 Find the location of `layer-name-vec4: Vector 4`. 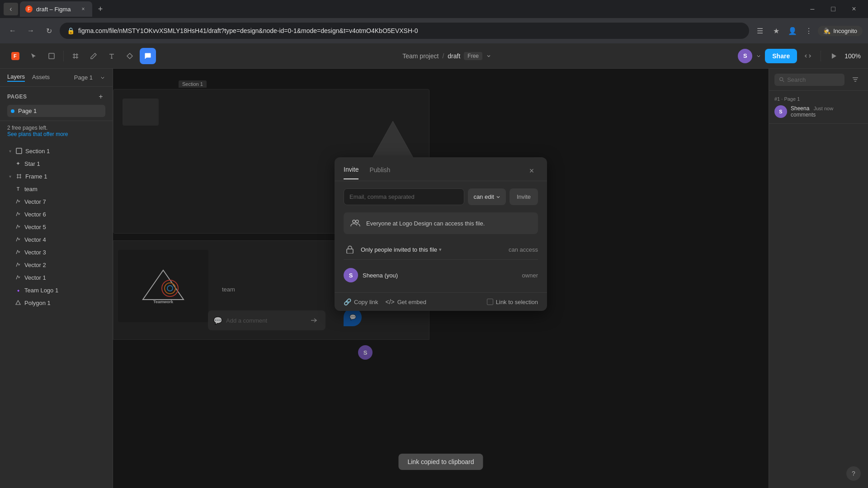

layer-name-vec4: Vector 4 is located at coordinates (65, 239).